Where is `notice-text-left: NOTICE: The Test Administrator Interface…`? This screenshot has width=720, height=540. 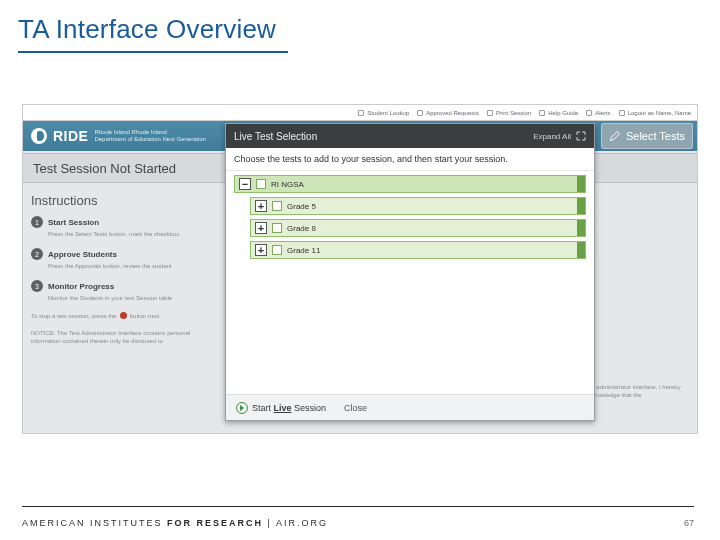 notice-text-left: NOTICE: The Test Administrator Interface… is located at coordinates (124, 337).